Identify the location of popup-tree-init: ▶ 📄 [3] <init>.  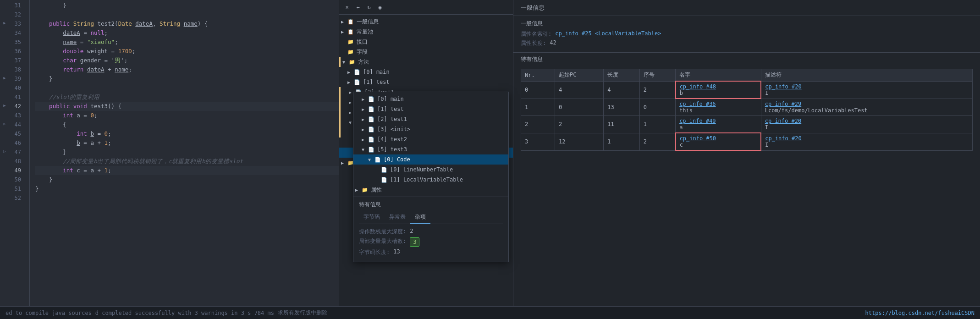
(431, 129).